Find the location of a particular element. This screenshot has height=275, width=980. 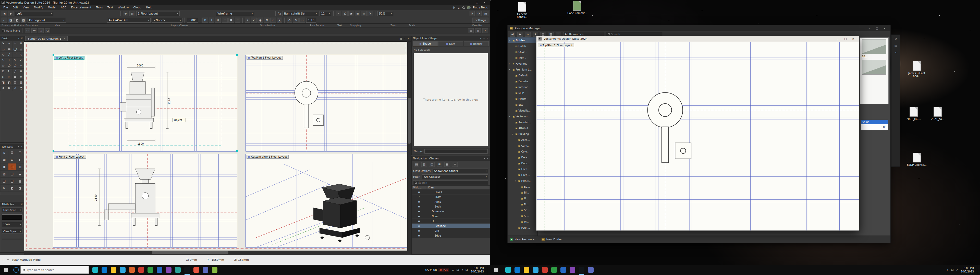

reference-dropdown: <None> is located at coordinates (167, 21).